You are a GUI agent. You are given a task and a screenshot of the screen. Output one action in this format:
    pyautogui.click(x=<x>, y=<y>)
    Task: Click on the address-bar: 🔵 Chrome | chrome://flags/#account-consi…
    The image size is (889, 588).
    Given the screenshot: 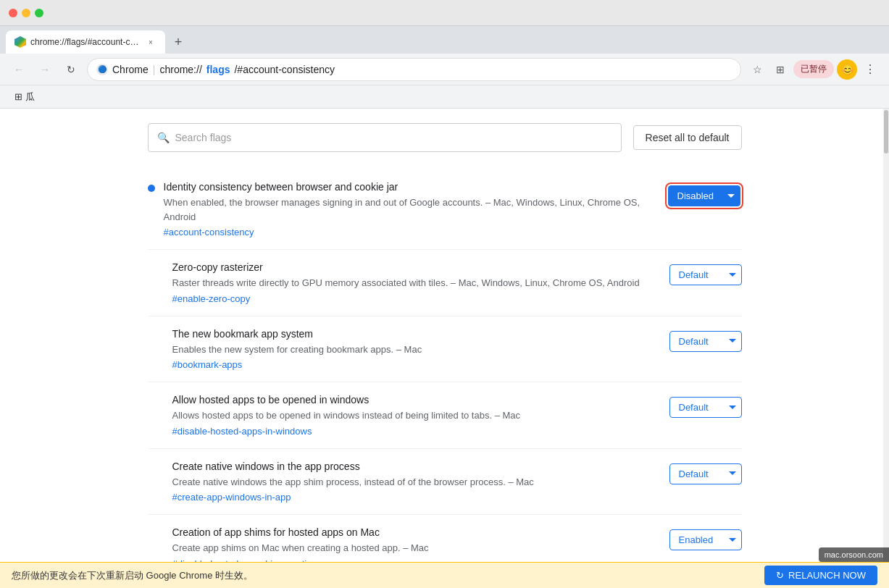 What is the action you would take?
    pyautogui.click(x=414, y=70)
    